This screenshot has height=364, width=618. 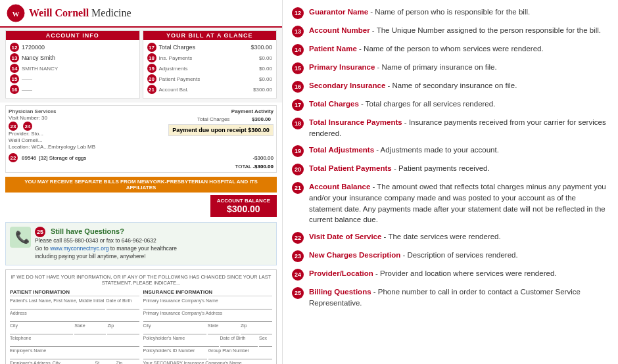 What do you see at coordinates (72, 35) in the screenshot?
I see `account-info-header: ACCOUNT INFO` at bounding box center [72, 35].